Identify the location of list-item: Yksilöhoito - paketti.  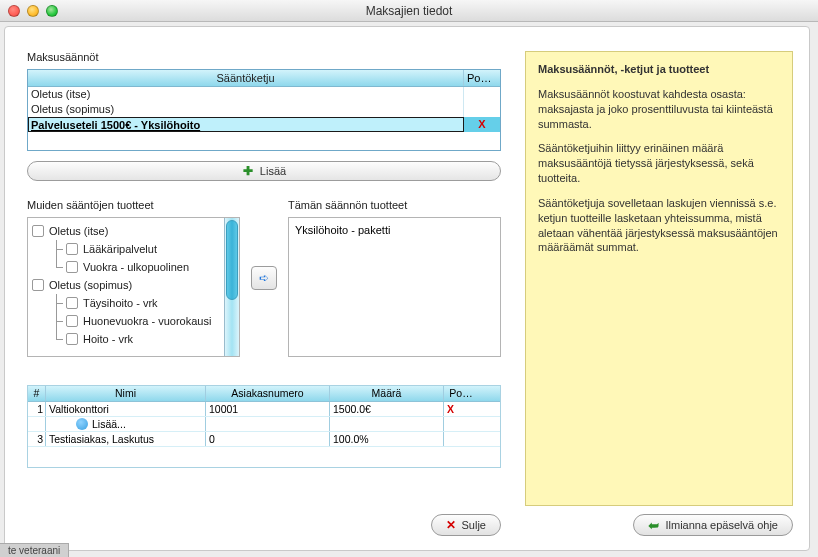
(394, 230).